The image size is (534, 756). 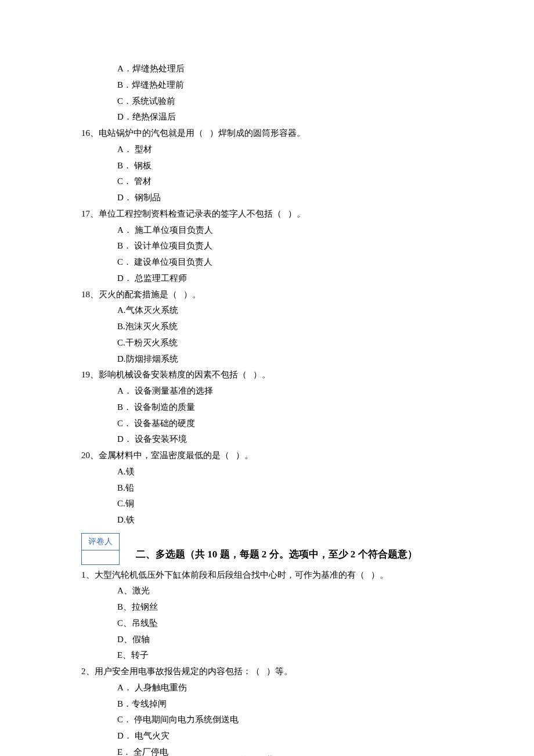 I want to click on q20-stem: 20、金属材料中，室温密度最低的是（ ）。, so click(x=267, y=456).